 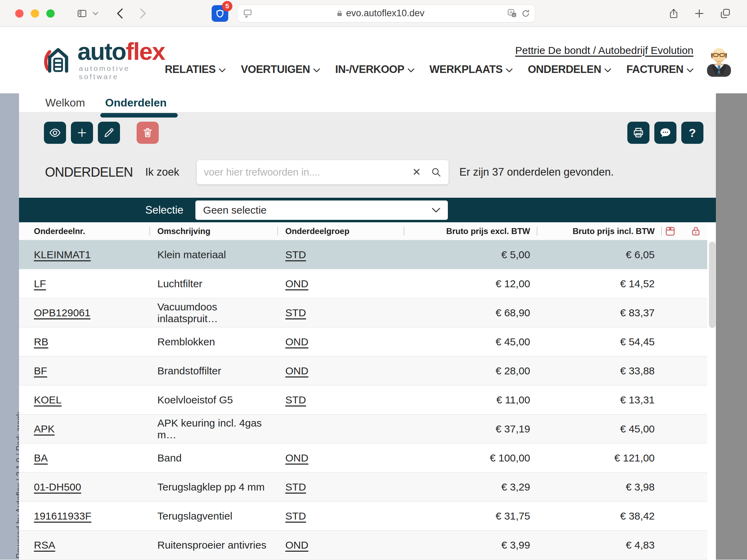 What do you see at coordinates (44, 429) in the screenshot?
I see `part-number-link: APK` at bounding box center [44, 429].